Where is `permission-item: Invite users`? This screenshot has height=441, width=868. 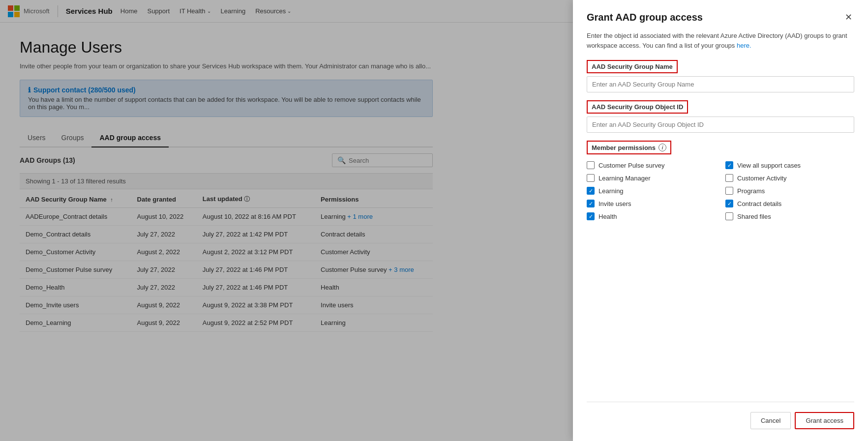 permission-item: Invite users is located at coordinates (651, 204).